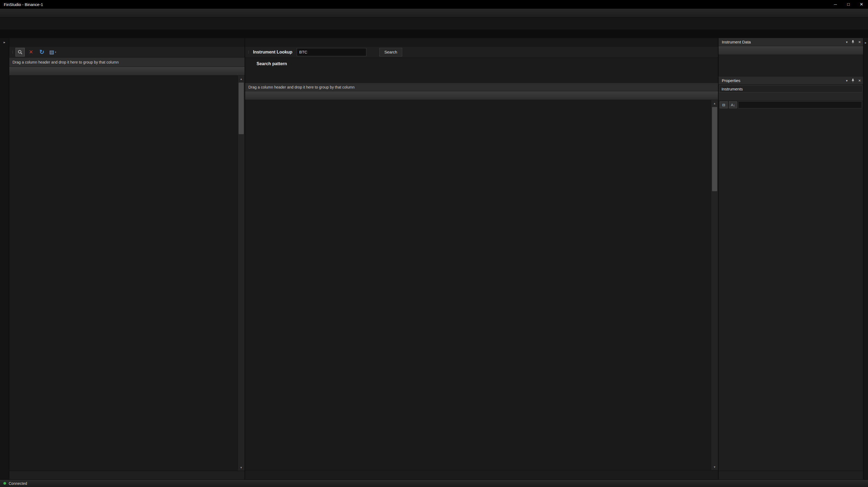  What do you see at coordinates (31, 52) in the screenshot?
I see `clear-filter-button: ✕` at bounding box center [31, 52].